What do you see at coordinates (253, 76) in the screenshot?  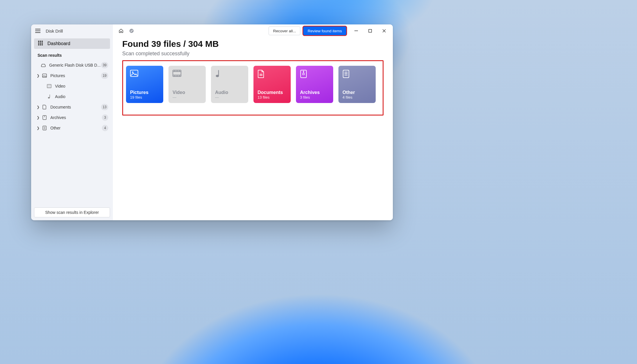 I see `content: Found 39 files / 304 MB Scan completed s…` at bounding box center [253, 76].